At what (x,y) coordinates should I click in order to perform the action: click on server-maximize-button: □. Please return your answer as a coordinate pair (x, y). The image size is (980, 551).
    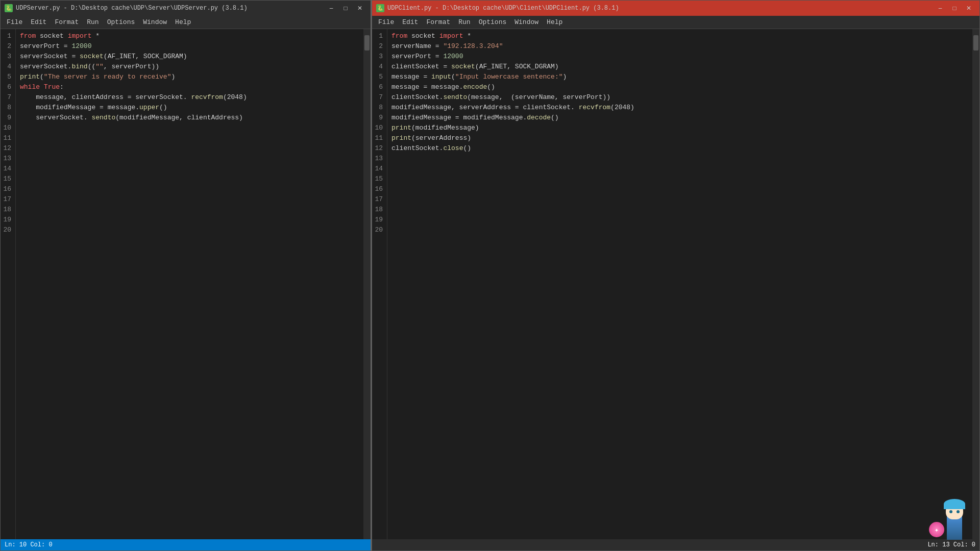
    Looking at the image, I should click on (346, 8).